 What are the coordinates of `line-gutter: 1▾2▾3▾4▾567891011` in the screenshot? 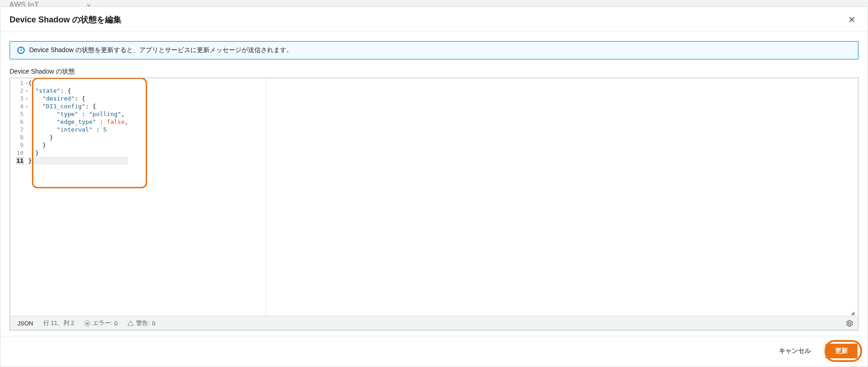 It's located at (18, 197).